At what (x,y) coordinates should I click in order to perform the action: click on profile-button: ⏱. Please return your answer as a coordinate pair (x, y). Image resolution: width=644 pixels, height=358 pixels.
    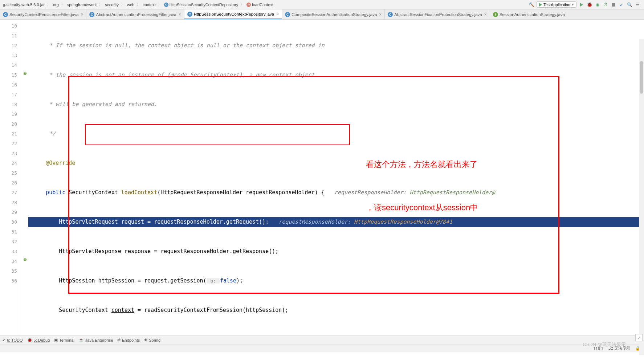
    Looking at the image, I should click on (606, 5).